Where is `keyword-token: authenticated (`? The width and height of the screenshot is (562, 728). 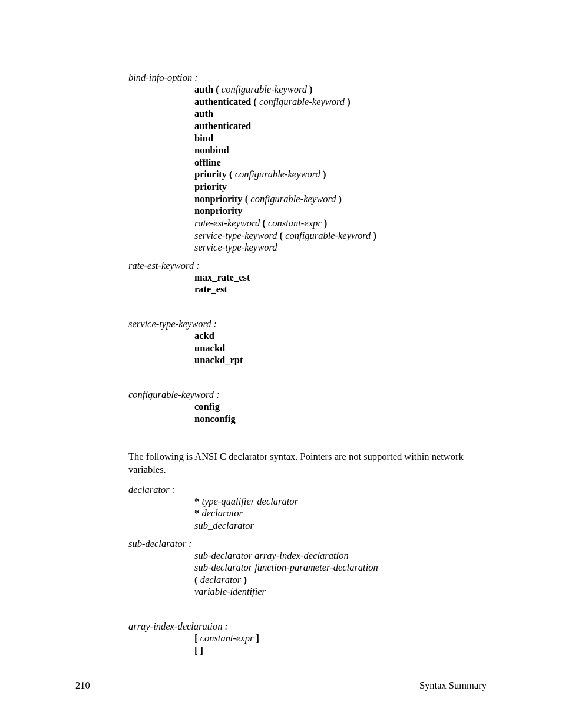 keyword-token: authenticated ( is located at coordinates (226, 101).